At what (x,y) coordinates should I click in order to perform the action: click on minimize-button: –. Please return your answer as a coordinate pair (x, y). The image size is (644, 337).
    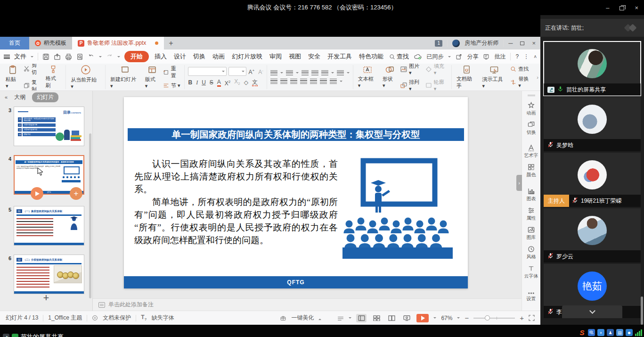
    Looking at the image, I should click on (608, 8).